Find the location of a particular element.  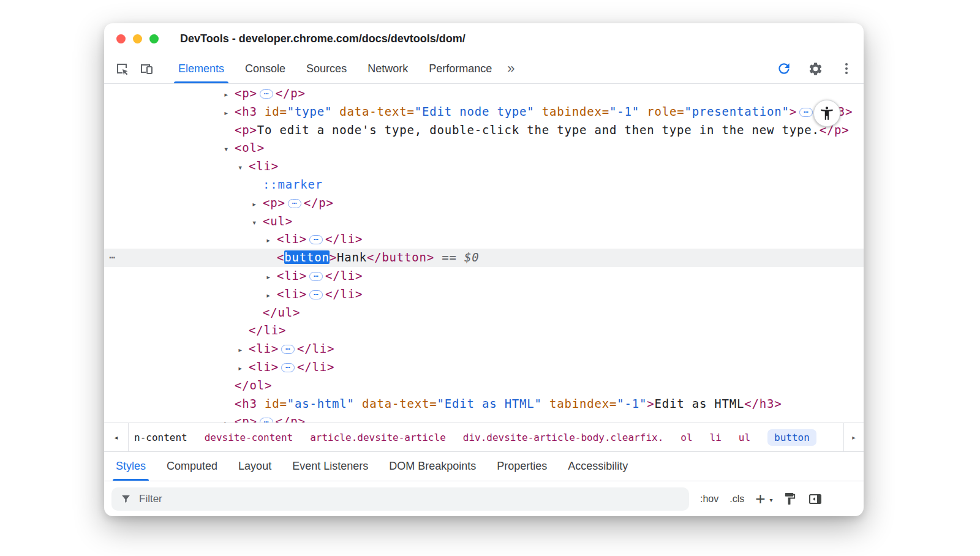

tab-styles: Styles is located at coordinates (131, 467).